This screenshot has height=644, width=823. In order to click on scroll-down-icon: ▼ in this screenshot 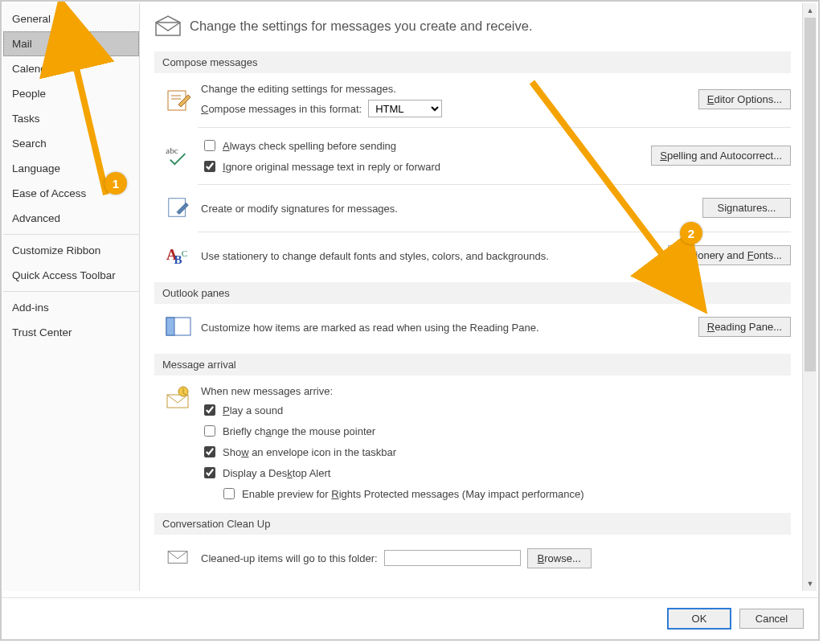, I will do `click(810, 584)`.